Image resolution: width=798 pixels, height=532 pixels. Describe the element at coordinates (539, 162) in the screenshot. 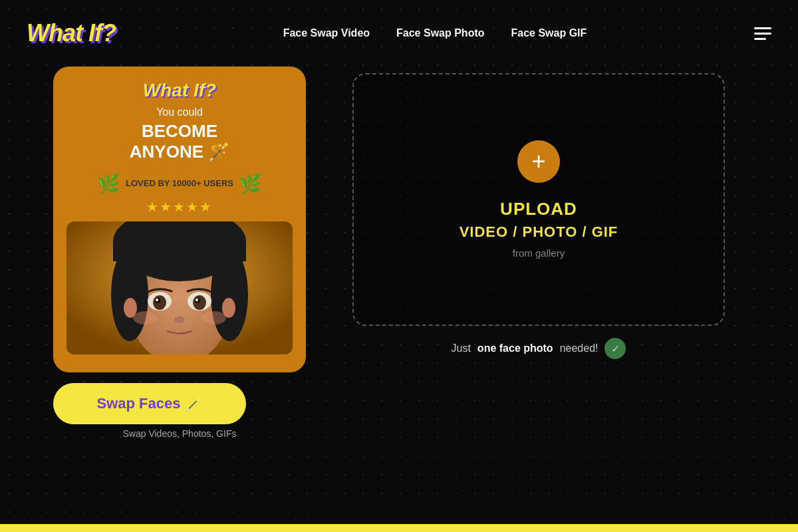

I see `upload-plus-circle: +` at that location.